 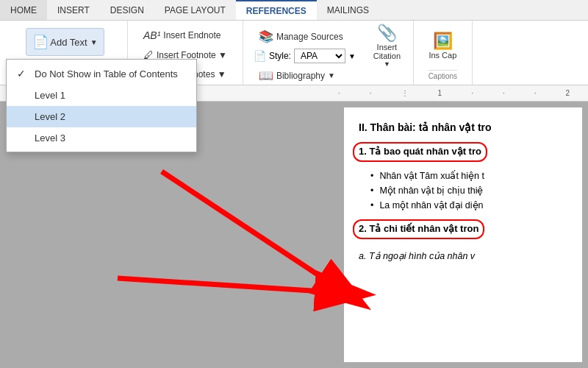 What do you see at coordinates (320, 56) in the screenshot?
I see `style-select: APA MLA Chicago` at bounding box center [320, 56].